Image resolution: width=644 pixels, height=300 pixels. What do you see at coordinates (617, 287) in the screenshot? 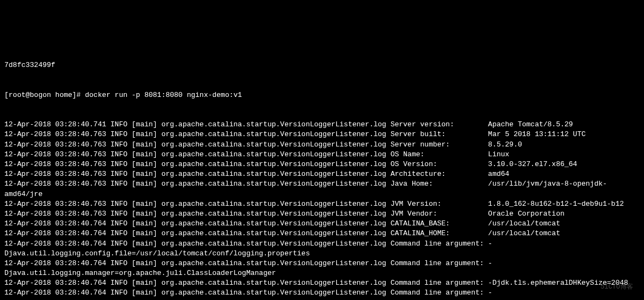
I see `watermark-text: 51CTO博客` at bounding box center [617, 287].